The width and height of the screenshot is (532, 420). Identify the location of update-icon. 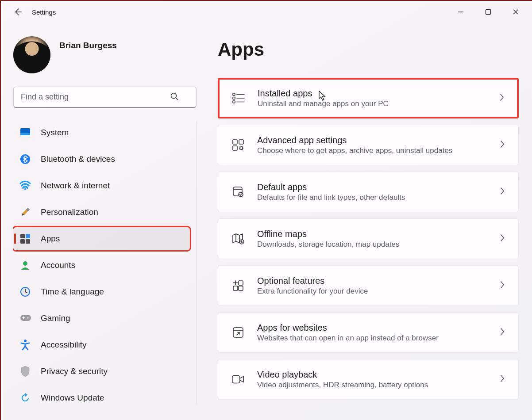
(25, 398).